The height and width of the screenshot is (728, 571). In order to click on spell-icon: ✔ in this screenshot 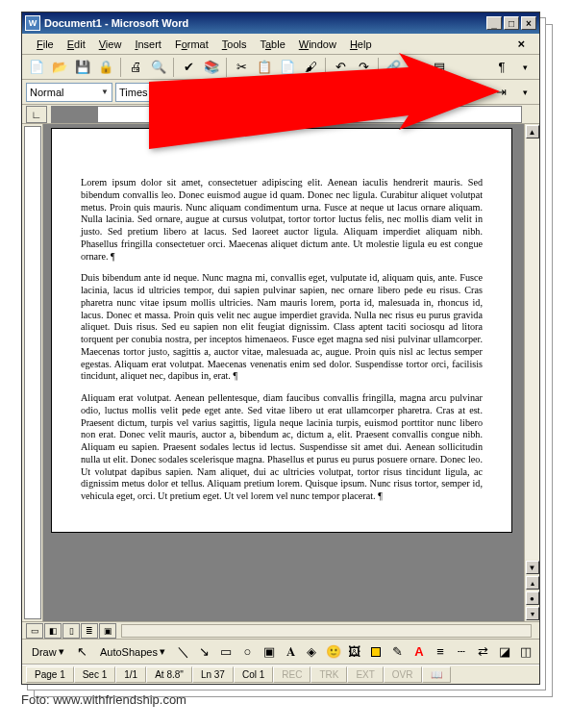, I will do `click(188, 67)`.